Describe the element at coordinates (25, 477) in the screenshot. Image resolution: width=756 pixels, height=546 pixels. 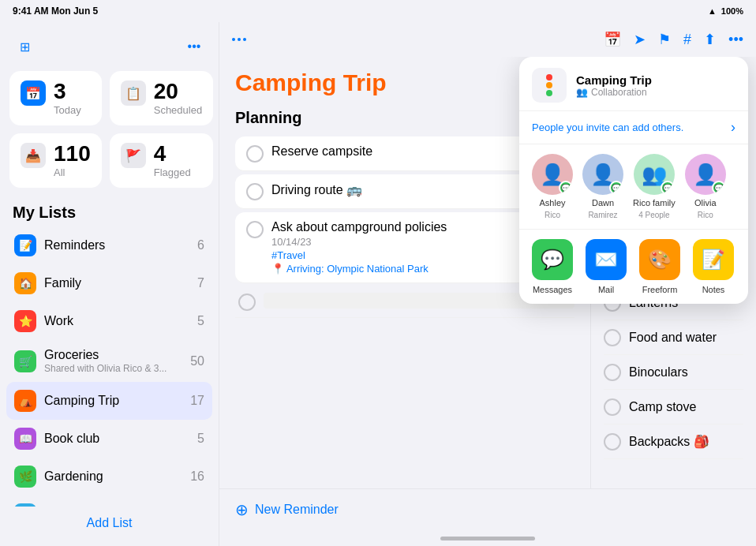
I see `gardening-icon: 🌿` at that location.